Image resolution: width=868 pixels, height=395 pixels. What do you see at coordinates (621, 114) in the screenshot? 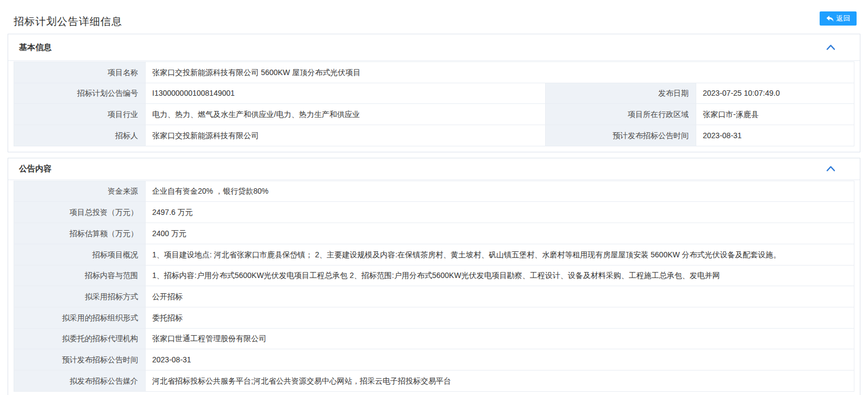
I see `field-label: 项目所在行政区域` at bounding box center [621, 114].